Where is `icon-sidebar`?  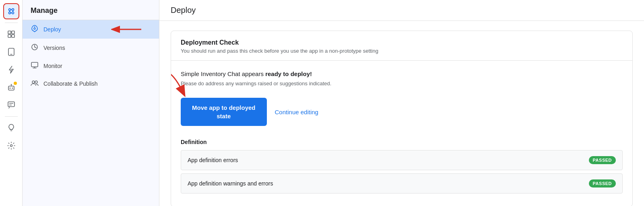
icon-sidebar is located at coordinates (11, 103).